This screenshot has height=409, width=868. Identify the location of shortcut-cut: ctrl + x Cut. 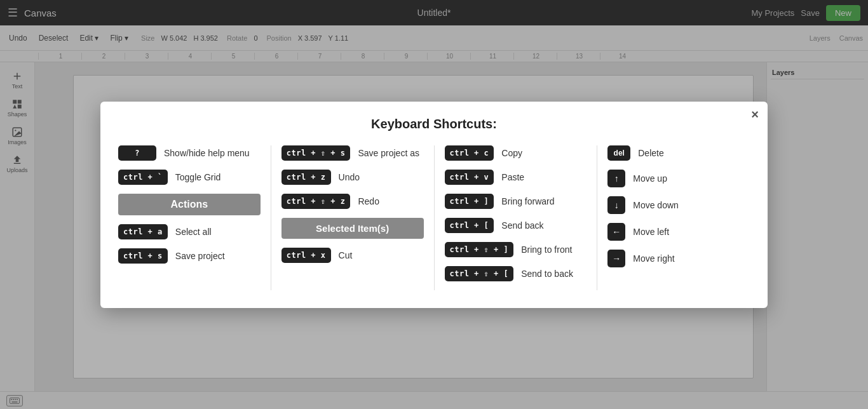
(353, 255).